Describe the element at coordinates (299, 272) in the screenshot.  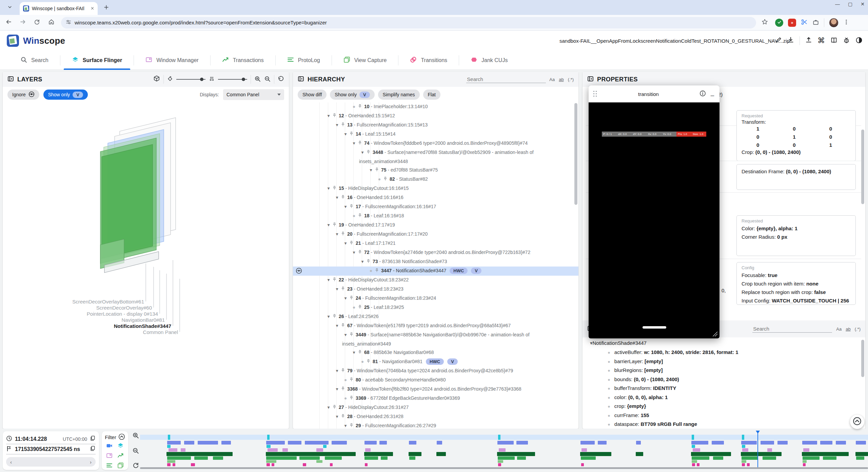
I see `visibility-eye-icon` at that location.